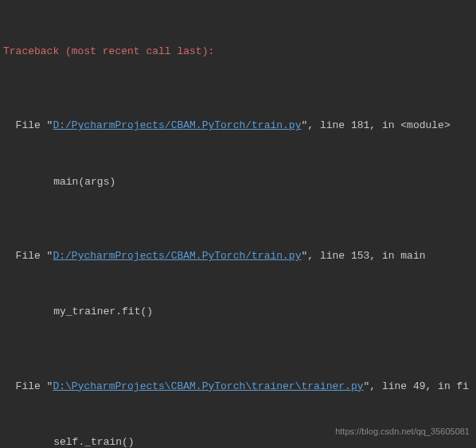 This screenshot has height=448, width=476. What do you see at coordinates (403, 432) in the screenshot?
I see `watermark: https://blog.csdn.net/qq_35605081` at bounding box center [403, 432].